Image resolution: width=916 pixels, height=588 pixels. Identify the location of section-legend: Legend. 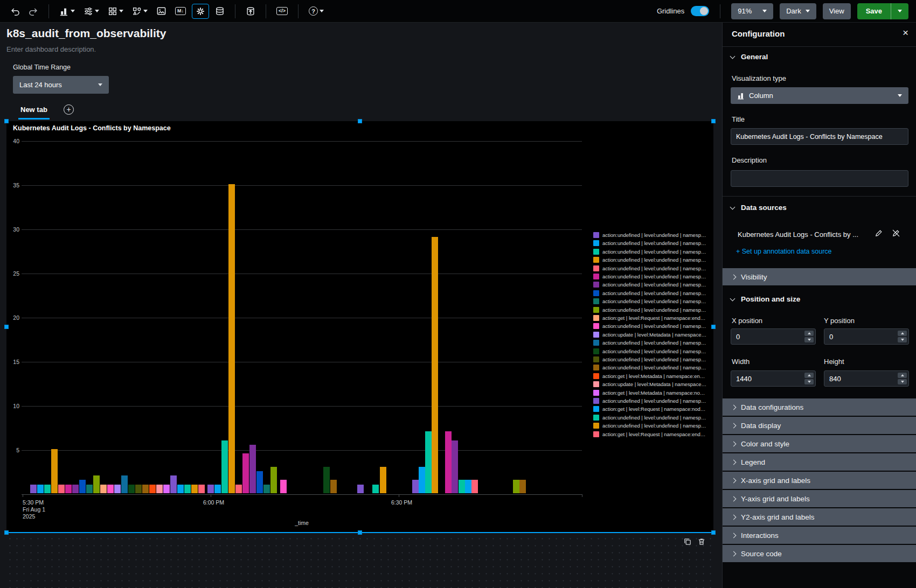
(819, 462).